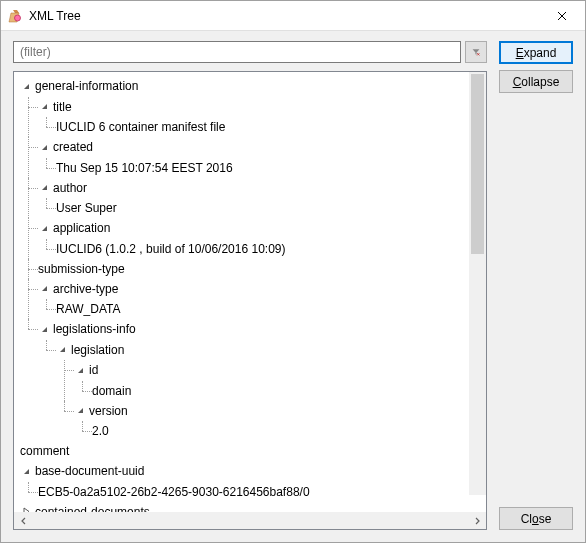 The height and width of the screenshot is (543, 586). Describe the element at coordinates (476, 520) in the screenshot. I see `scroll-right-icon` at that location.